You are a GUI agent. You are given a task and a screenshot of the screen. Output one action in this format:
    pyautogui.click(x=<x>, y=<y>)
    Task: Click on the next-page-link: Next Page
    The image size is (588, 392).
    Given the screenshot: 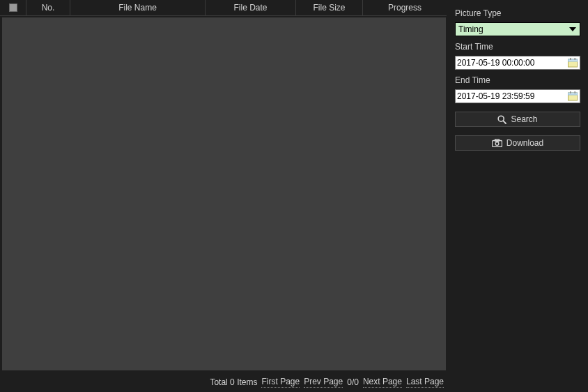 What is the action you would take?
    pyautogui.click(x=382, y=382)
    